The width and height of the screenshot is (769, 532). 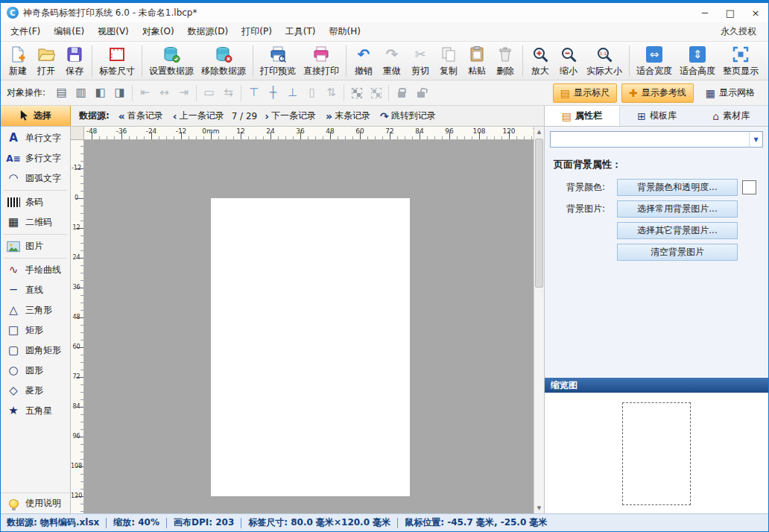 What do you see at coordinates (657, 93) in the screenshot?
I see `show-guides-toggle: ✚ 显示参考线` at bounding box center [657, 93].